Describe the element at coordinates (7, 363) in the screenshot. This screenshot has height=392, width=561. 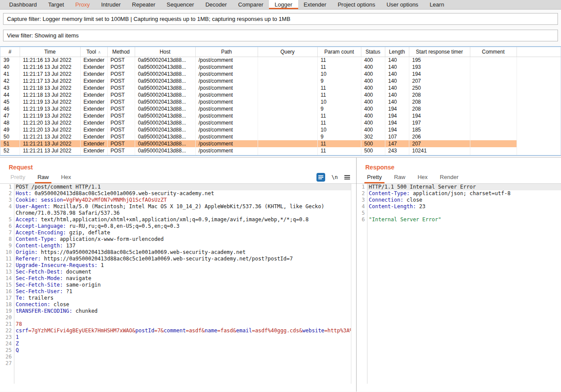
I see `line-number: 27` at that location.